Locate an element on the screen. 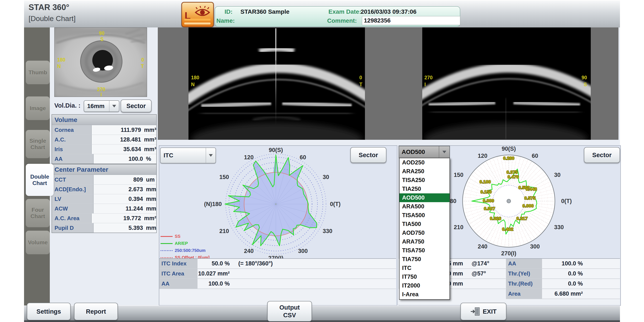  report-button: Report is located at coordinates (96, 312).